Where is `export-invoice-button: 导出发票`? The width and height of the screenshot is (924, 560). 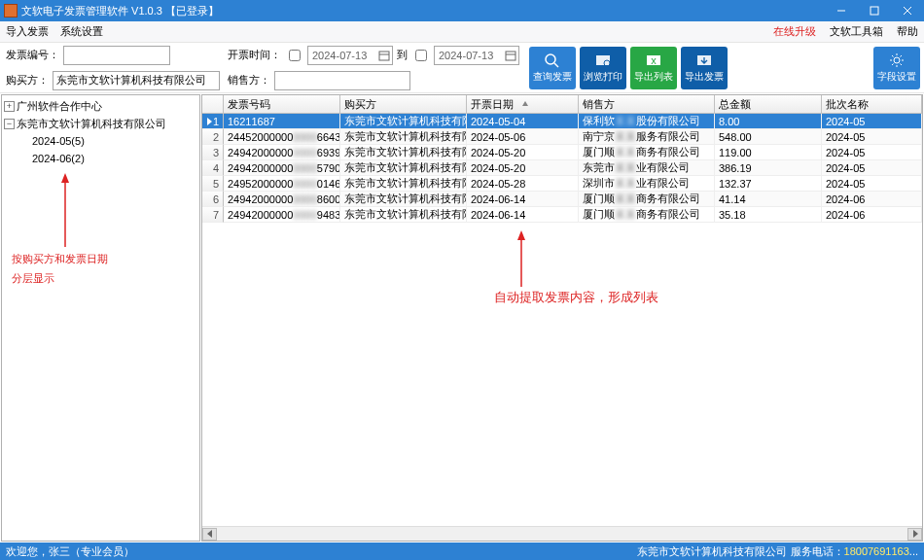 export-invoice-button: 导出发票 is located at coordinates (704, 68).